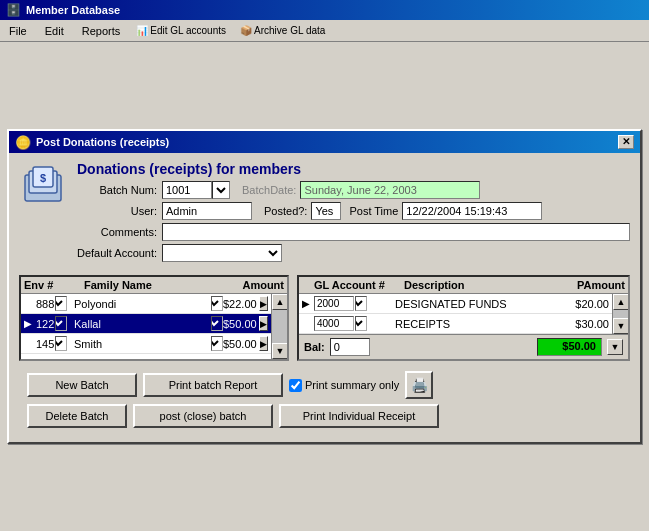 This screenshot has height=531, width=649. I want to click on right-table-header: GL Account # Description PAmount, so click(464, 286).